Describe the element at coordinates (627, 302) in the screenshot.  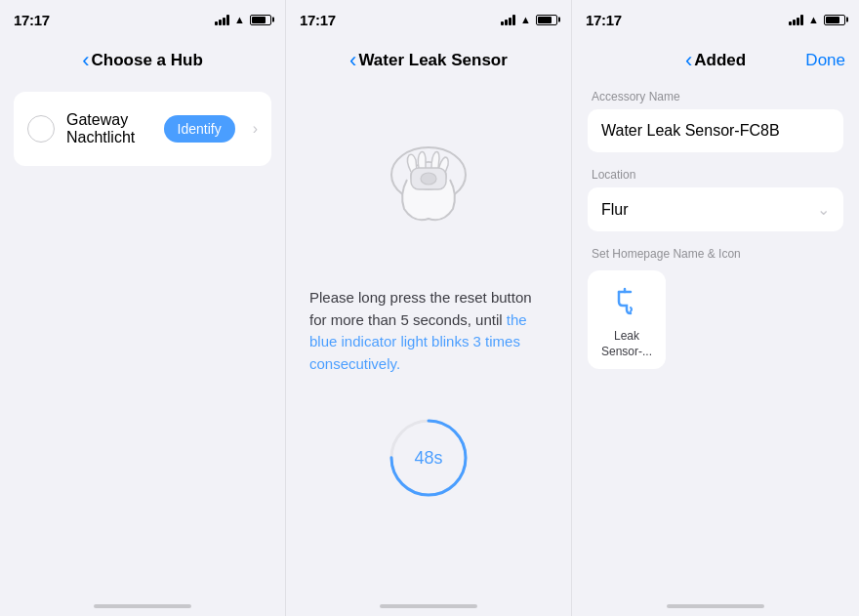
I see `leak-sensor-icon` at that location.